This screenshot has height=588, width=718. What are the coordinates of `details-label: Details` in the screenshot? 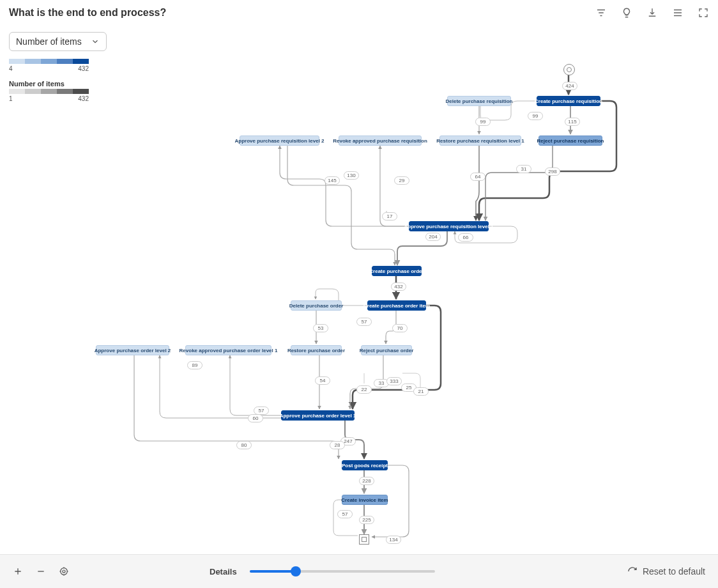 It's located at (224, 571).